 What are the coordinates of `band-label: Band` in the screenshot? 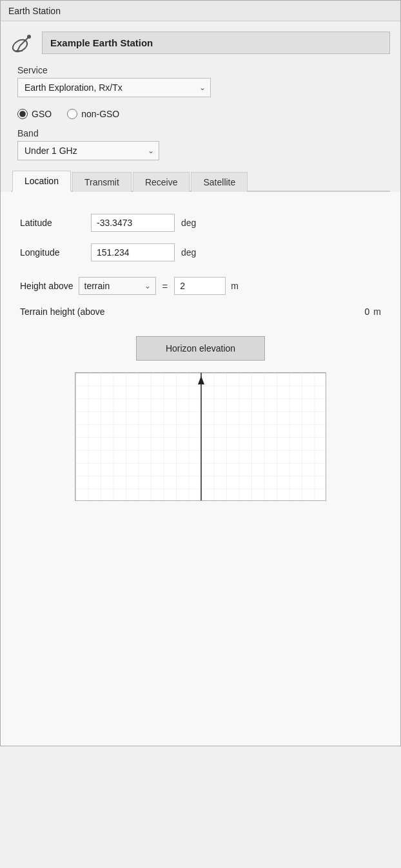 It's located at (200, 133).